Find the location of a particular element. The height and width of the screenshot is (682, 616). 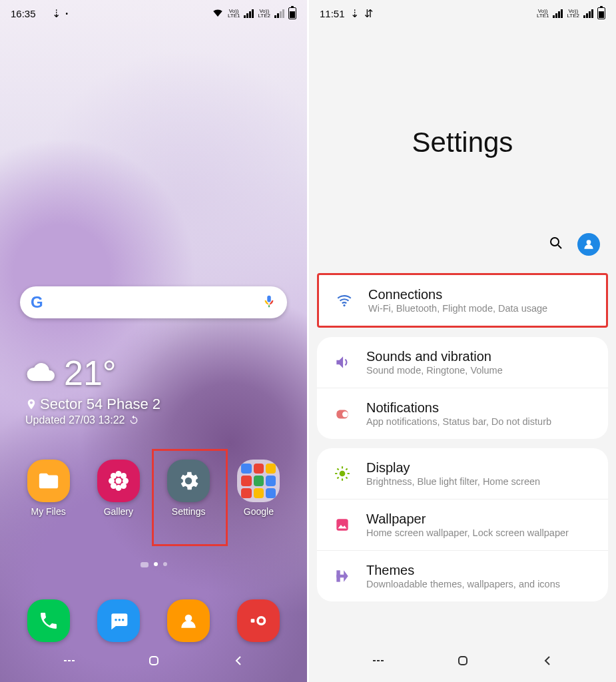

sounds-notifications-group: Sounds and vibration Sound mode, Rington… is located at coordinates (462, 388).